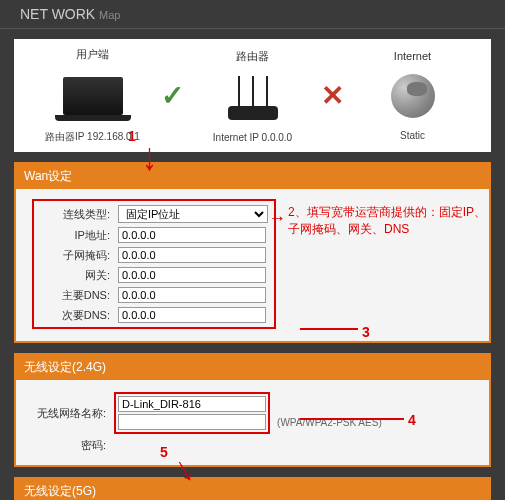 The width and height of the screenshot is (505, 500). What do you see at coordinates (92, 54) in the screenshot?
I see `map-client-label: 用户端` at bounding box center [92, 54].